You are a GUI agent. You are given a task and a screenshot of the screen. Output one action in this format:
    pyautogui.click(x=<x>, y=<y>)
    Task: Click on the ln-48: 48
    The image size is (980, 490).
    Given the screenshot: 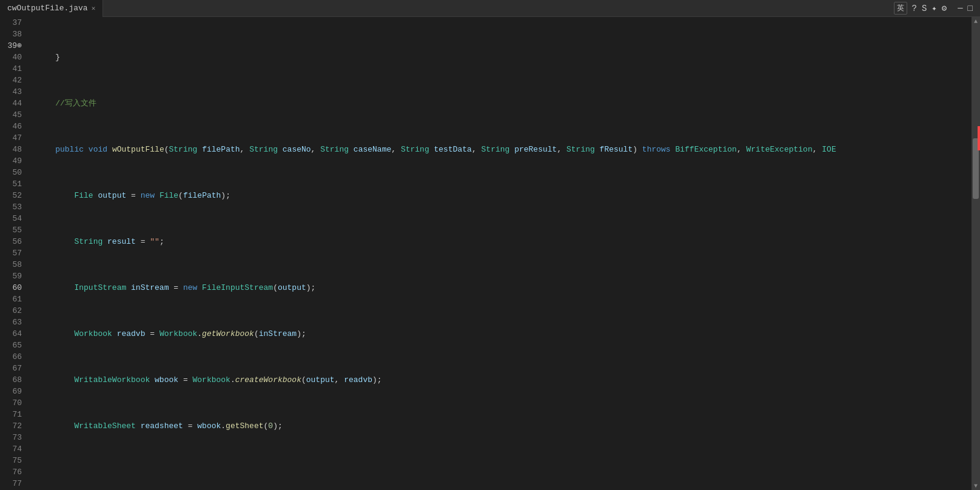 What is the action you would take?
    pyautogui.click(x=13, y=149)
    